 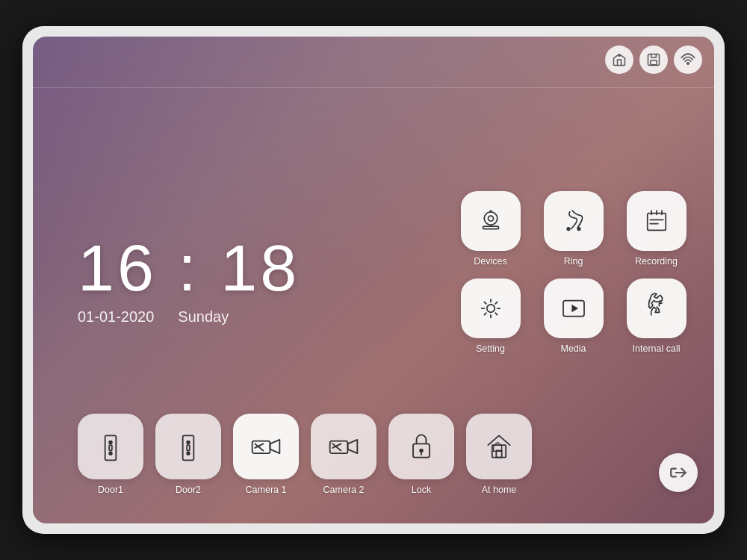 What do you see at coordinates (654, 60) in the screenshot?
I see `status-bar` at bounding box center [654, 60].